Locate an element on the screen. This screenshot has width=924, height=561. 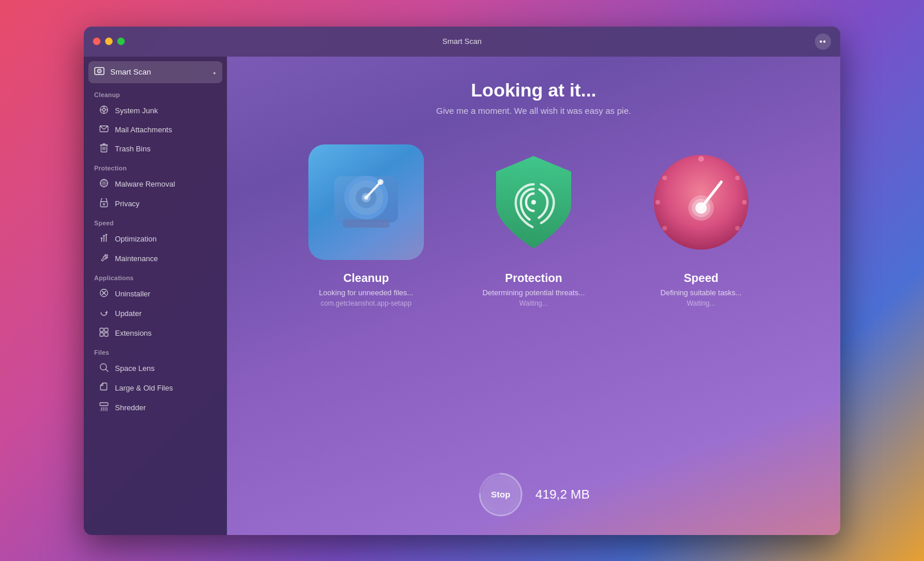
maintenance-label: Maintenance is located at coordinates (136, 259).